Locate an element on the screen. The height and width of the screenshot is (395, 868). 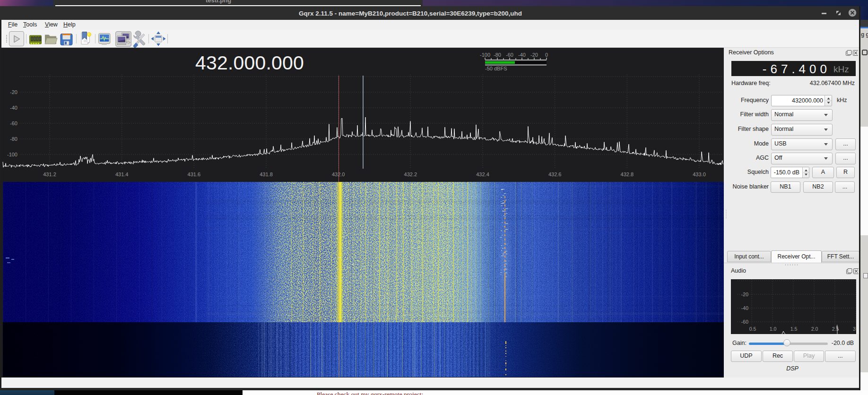
svg-text: 433.0 is located at coordinates (699, 174).